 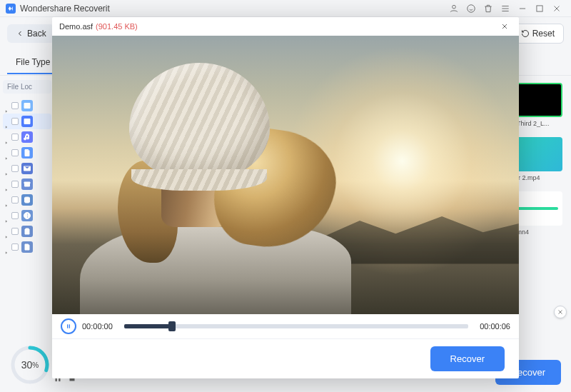 I want to click on preview-filename: Demo.asf, so click(x=76, y=26).